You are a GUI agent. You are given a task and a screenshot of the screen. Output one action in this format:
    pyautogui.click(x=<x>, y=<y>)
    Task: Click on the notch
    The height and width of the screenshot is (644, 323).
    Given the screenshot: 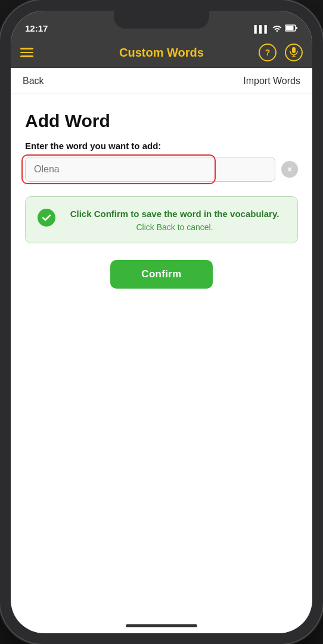 What is the action you would take?
    pyautogui.click(x=162, y=20)
    